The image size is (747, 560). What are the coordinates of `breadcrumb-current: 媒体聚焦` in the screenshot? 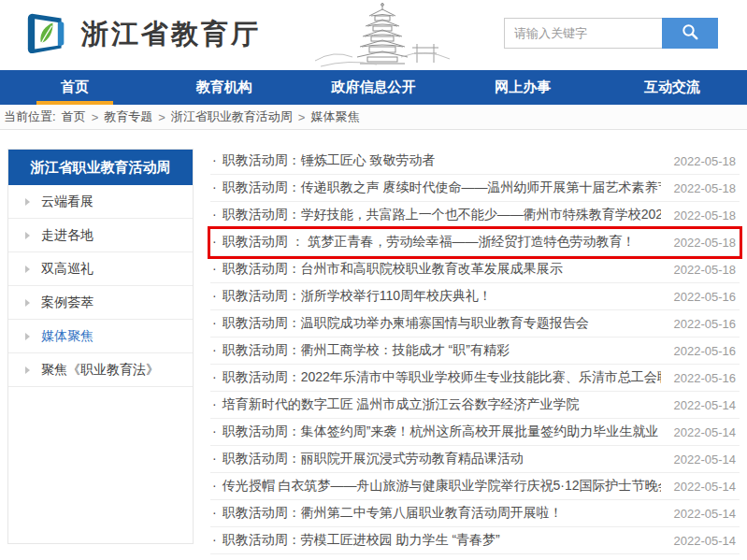 It's located at (335, 117).